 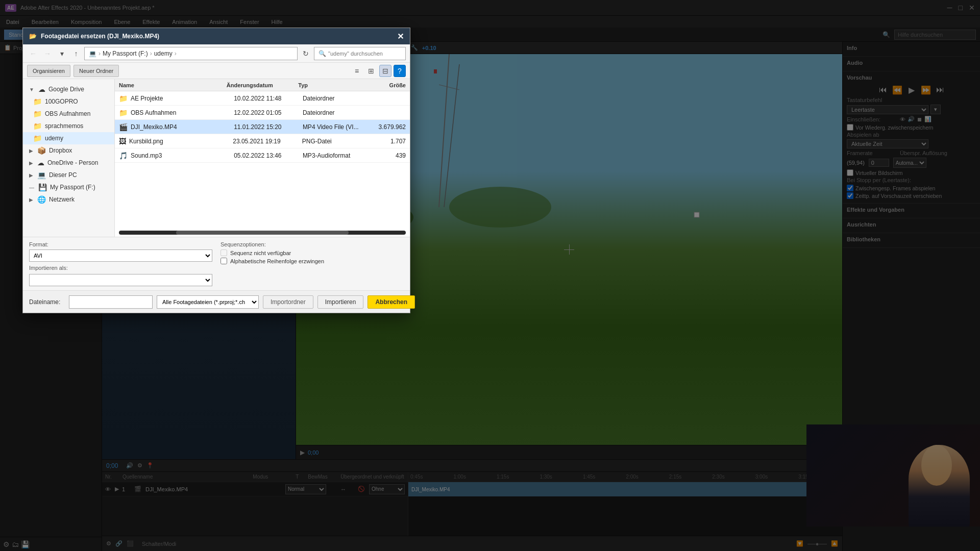 What do you see at coordinates (100, 54) in the screenshot?
I see `breadcrumb-sep1: ›` at bounding box center [100, 54].